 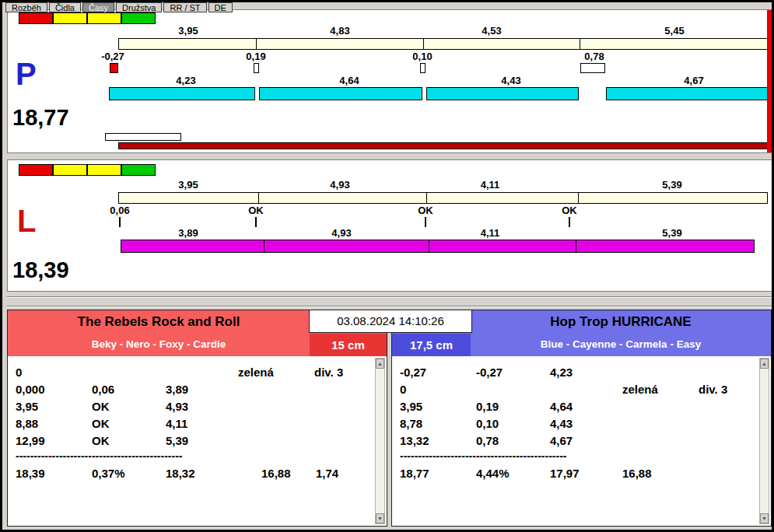 What do you see at coordinates (493, 473) in the screenshot?
I see `percent-cell: 4,44%` at bounding box center [493, 473].